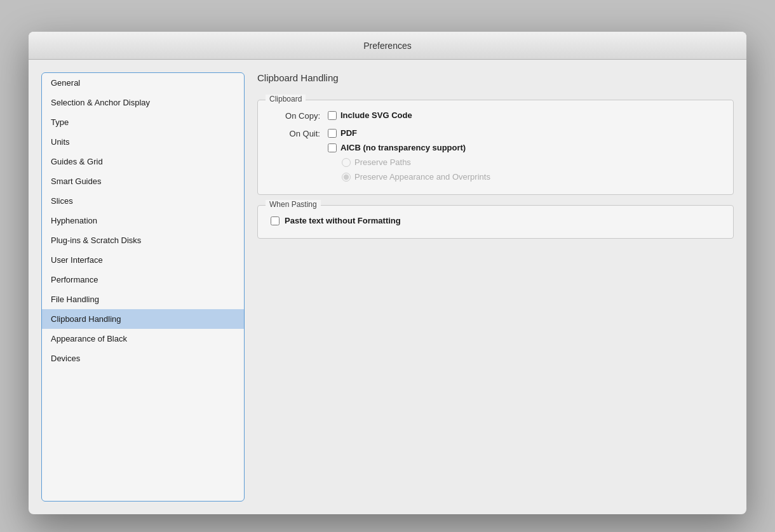 The image size is (775, 532). Describe the element at coordinates (416, 163) in the screenshot. I see `preserve-paths-row: Preserve Paths` at that location.